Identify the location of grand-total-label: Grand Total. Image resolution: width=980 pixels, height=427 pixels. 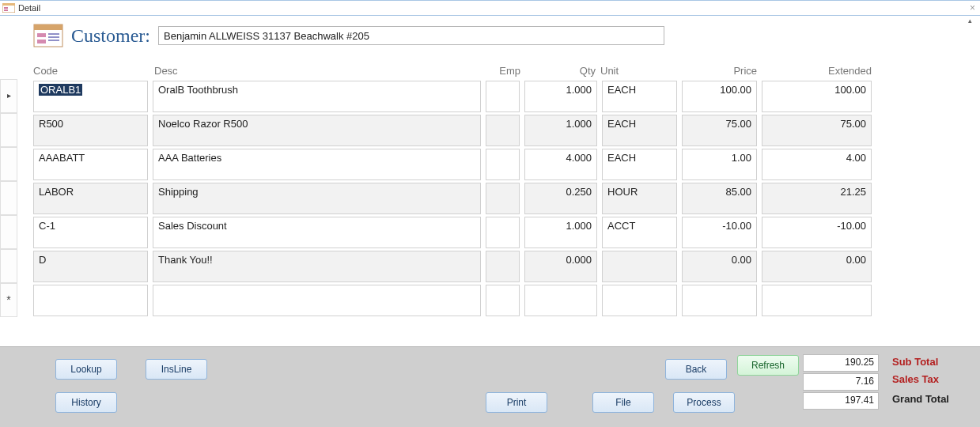
(921, 399).